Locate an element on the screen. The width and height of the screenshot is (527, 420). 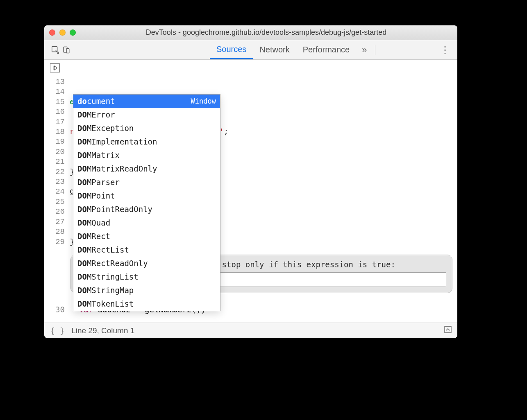
tab-performance-label: Performance is located at coordinates (326, 50).